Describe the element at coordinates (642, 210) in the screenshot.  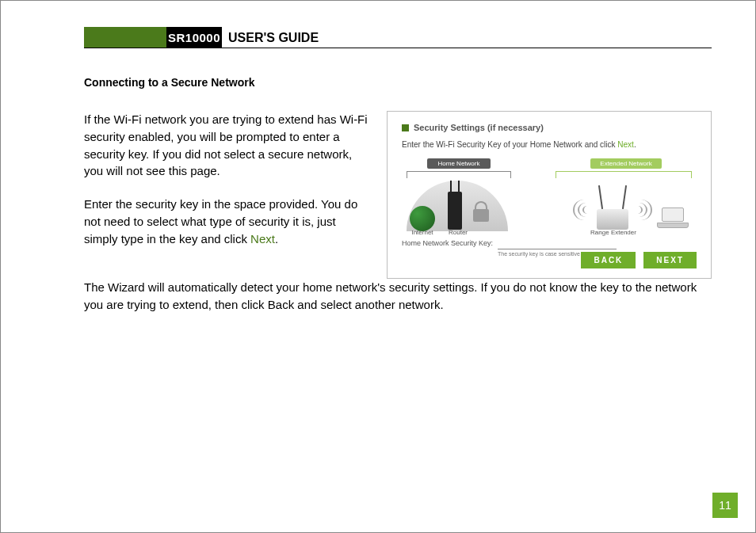
I see `wifi-wave-right-icon` at that location.